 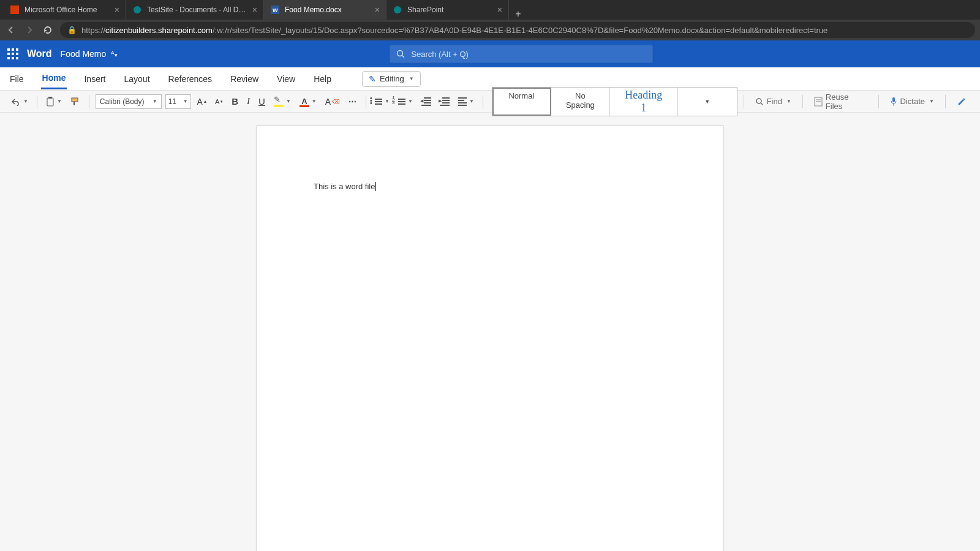 I want to click on style-heading1: Heading 1, so click(x=644, y=102).